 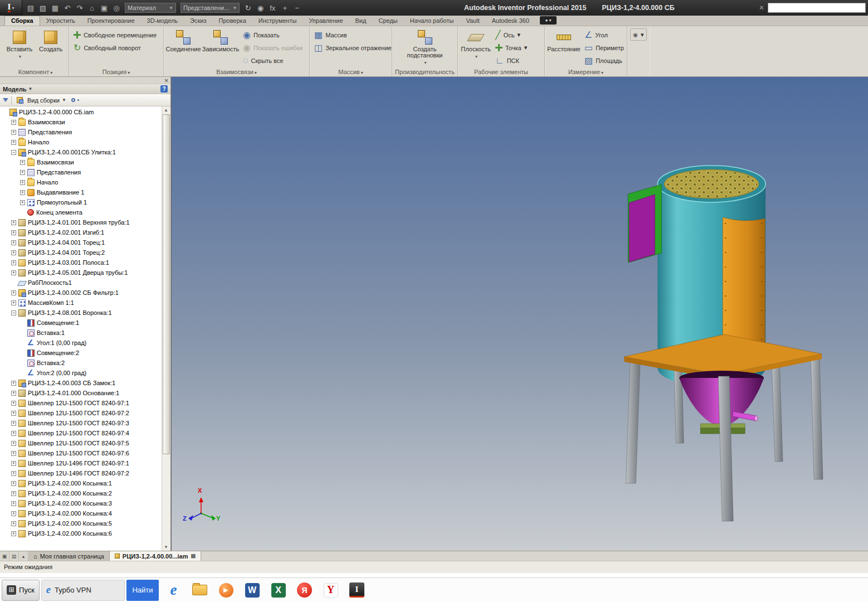 I want to click on tree-item-label: Вставка:2, so click(x=51, y=363).